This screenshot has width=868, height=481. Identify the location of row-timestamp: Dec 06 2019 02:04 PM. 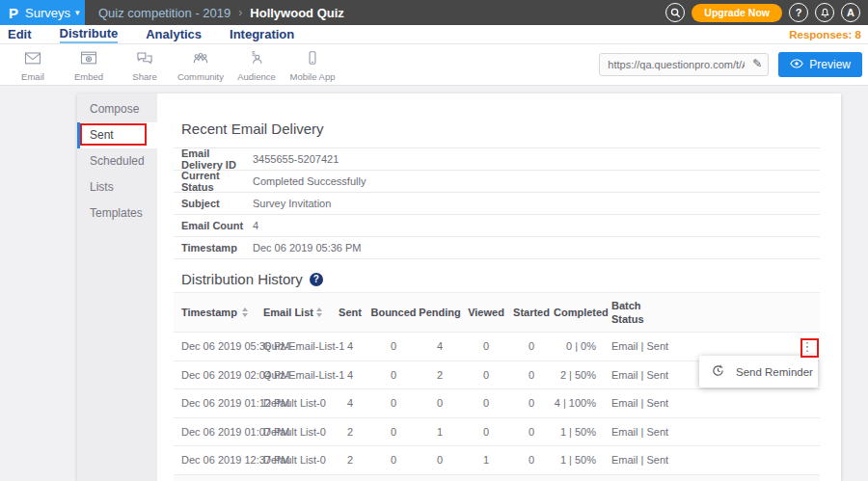
(214, 375).